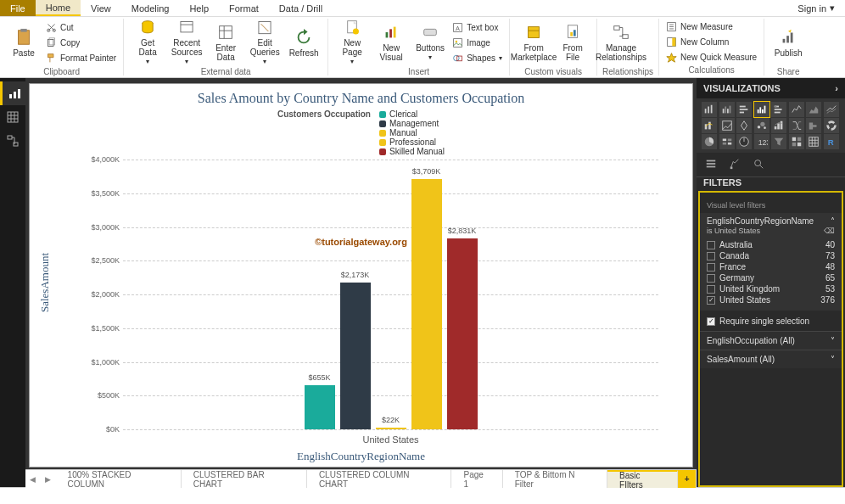 The height and width of the screenshot is (504, 845). What do you see at coordinates (320, 407) in the screenshot?
I see `bar-clerical: $655K` at bounding box center [320, 407].